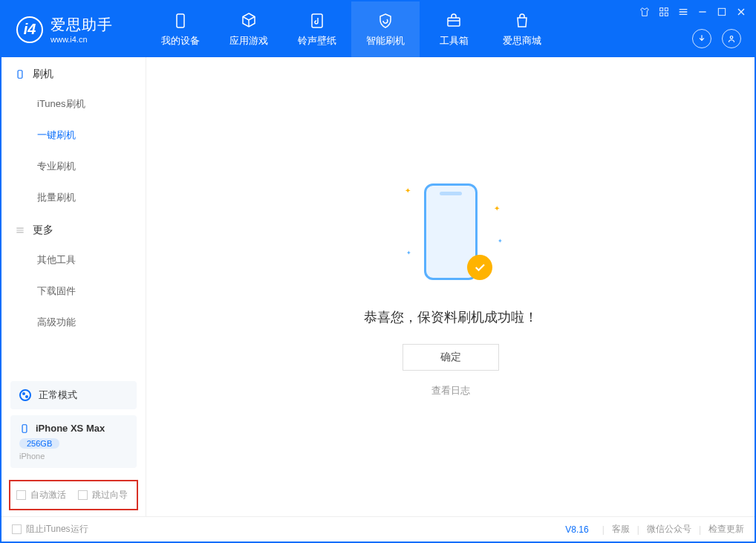 The height and width of the screenshot is (543, 756). I want to click on view-log-link: 查看日志, so click(451, 391).